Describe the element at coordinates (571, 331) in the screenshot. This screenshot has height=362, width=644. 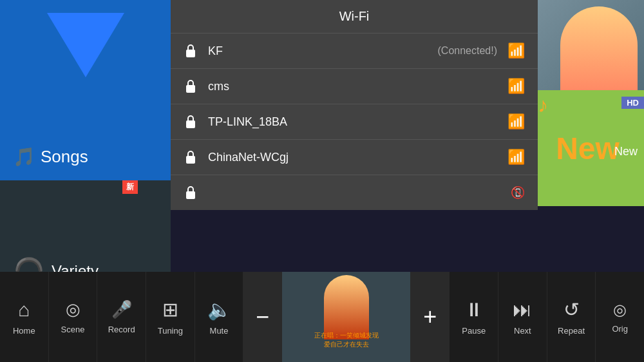
I see `repeat-label: Repeat` at that location.